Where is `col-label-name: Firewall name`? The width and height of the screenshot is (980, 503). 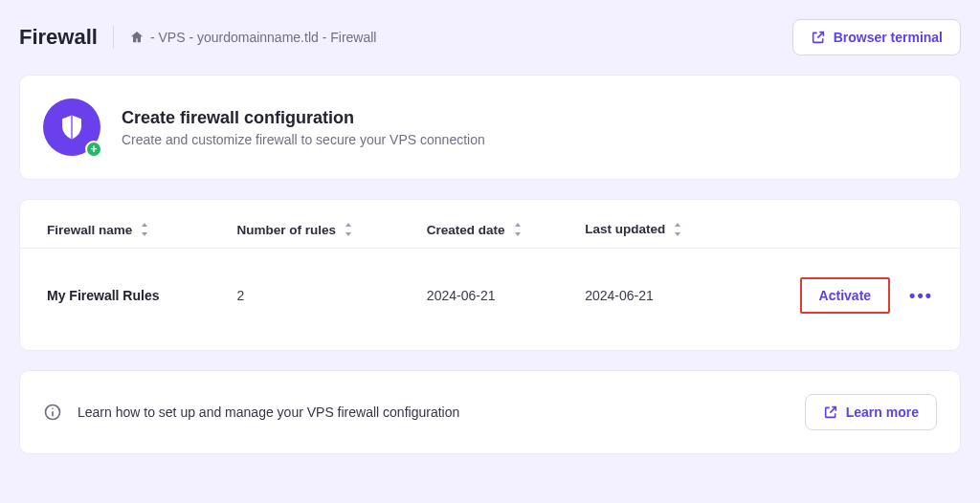 col-label-name: Firewall name is located at coordinates (90, 230).